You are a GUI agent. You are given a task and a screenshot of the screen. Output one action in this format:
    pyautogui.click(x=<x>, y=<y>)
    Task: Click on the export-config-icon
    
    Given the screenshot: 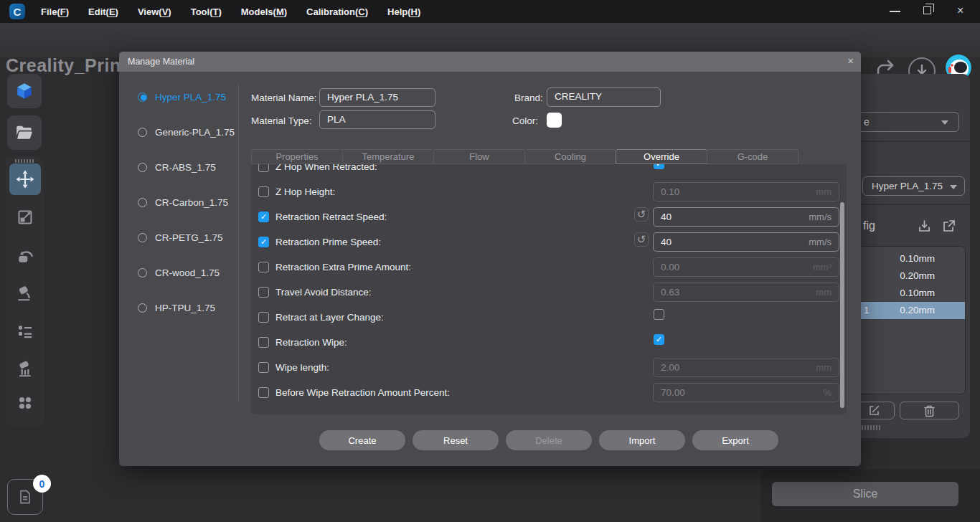 What is the action you would take?
    pyautogui.click(x=948, y=227)
    